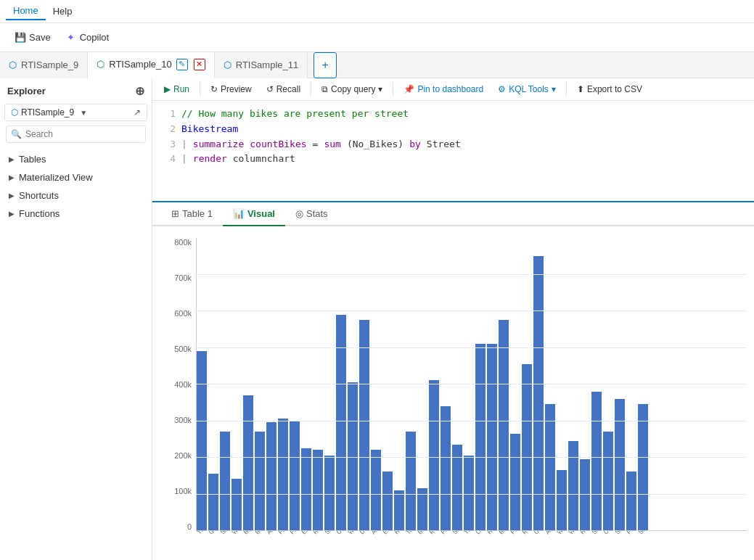  Describe the element at coordinates (270, 89) in the screenshot. I see `recall-icon: ↺` at that location.